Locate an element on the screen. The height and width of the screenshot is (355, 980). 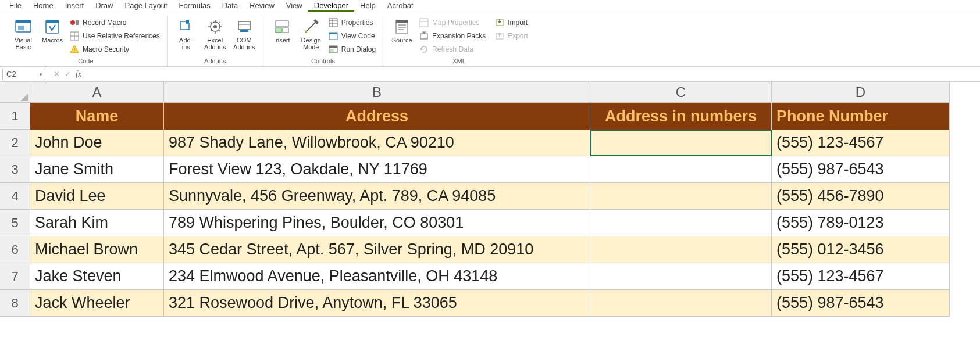
menu-page-layout: Page Layout is located at coordinates (147, 6).